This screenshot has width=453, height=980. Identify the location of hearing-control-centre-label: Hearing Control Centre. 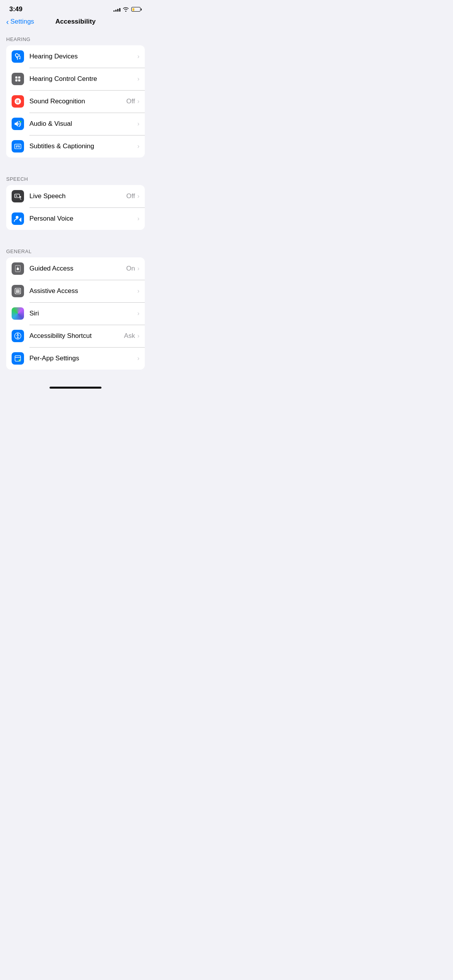
(84, 79).